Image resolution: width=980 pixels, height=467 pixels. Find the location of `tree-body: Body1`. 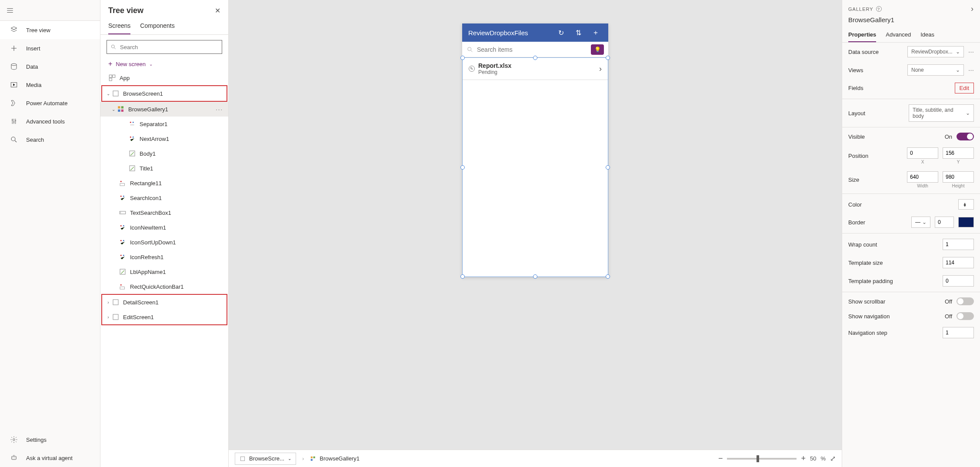

tree-body: Body1 is located at coordinates (164, 153).